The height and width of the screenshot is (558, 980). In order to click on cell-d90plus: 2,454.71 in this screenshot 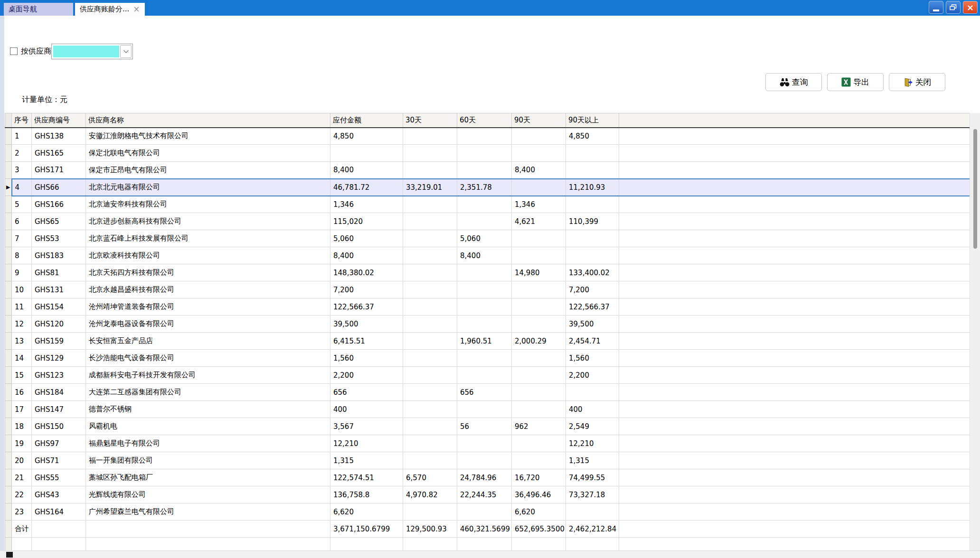, I will do `click(593, 341)`.